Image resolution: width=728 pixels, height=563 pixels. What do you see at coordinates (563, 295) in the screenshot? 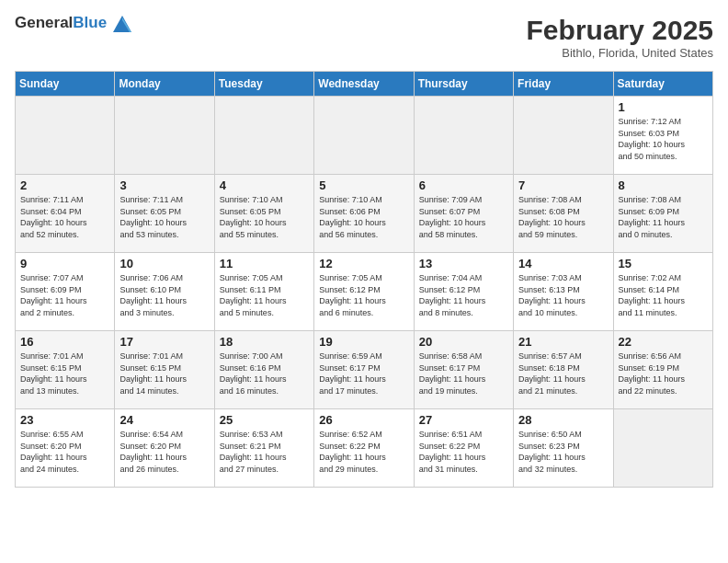
I see `day-info: Sunrise: 7:03 AM Sunset: 6:13 PM Dayligh…` at bounding box center [563, 295].